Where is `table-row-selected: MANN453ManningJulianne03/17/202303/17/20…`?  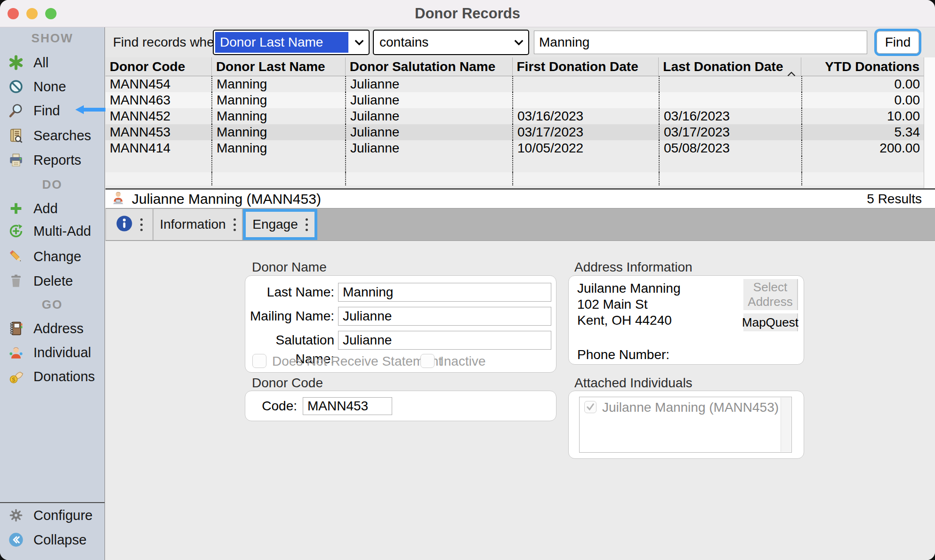 table-row-selected: MANN453ManningJulianne03/17/202303/17/20… is located at coordinates (520, 132).